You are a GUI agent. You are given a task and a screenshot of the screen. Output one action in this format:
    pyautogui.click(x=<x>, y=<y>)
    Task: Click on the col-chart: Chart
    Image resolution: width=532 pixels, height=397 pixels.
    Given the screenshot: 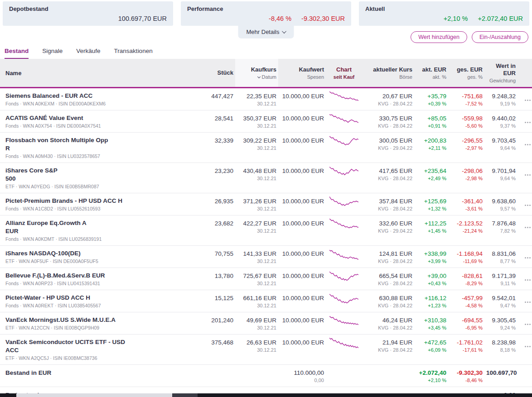 What is the action you would take?
    pyautogui.click(x=344, y=70)
    